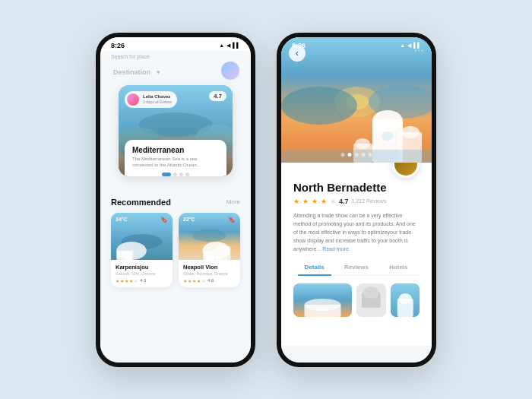 The height and width of the screenshot is (399, 532). I want to click on rating-number: 4.7, so click(344, 201).